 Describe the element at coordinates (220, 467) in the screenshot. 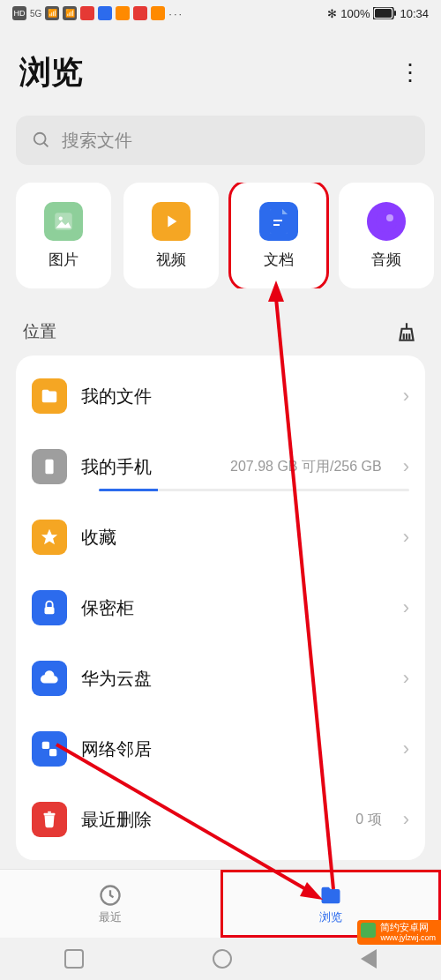

I see `row-my-phone: 我的手机 207.98 GB 可用/256 GB ›` at that location.